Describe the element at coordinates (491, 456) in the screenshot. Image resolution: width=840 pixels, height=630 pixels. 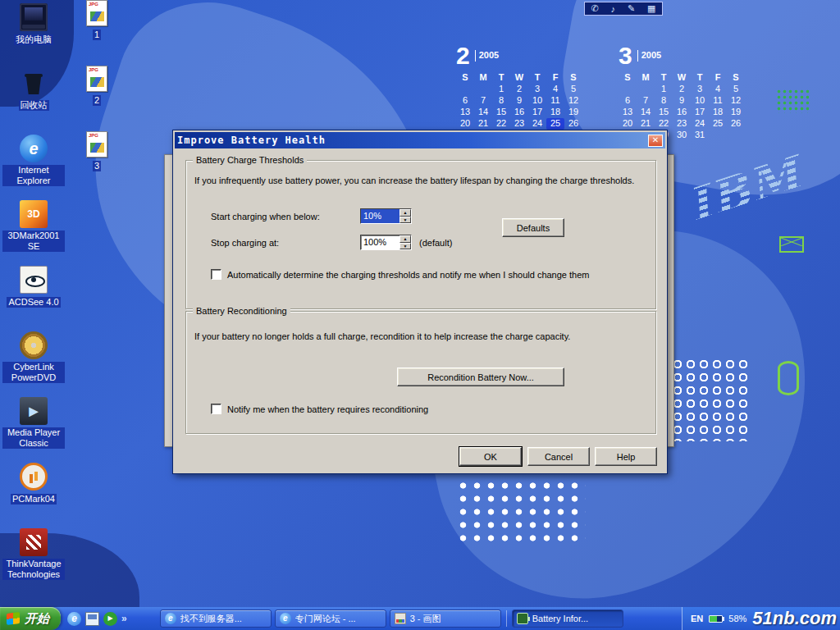
I see `ok-button: OK` at that location.